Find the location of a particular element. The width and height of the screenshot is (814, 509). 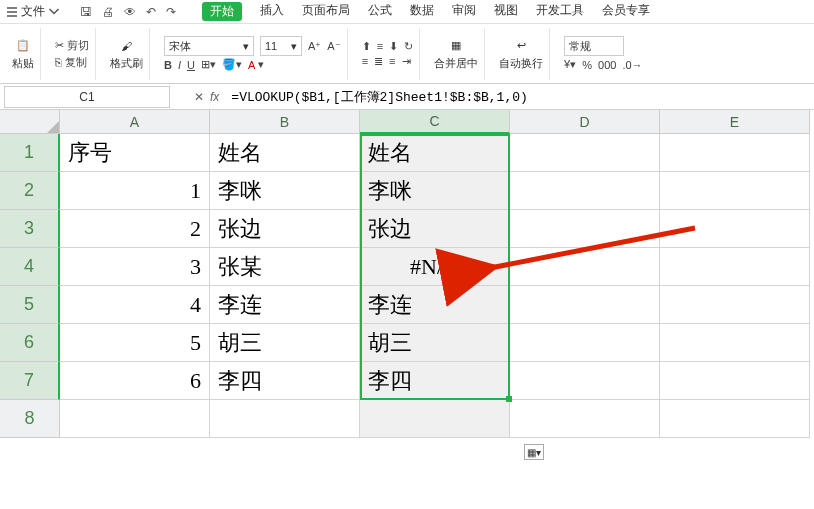

bold-button: B is located at coordinates (168, 65).